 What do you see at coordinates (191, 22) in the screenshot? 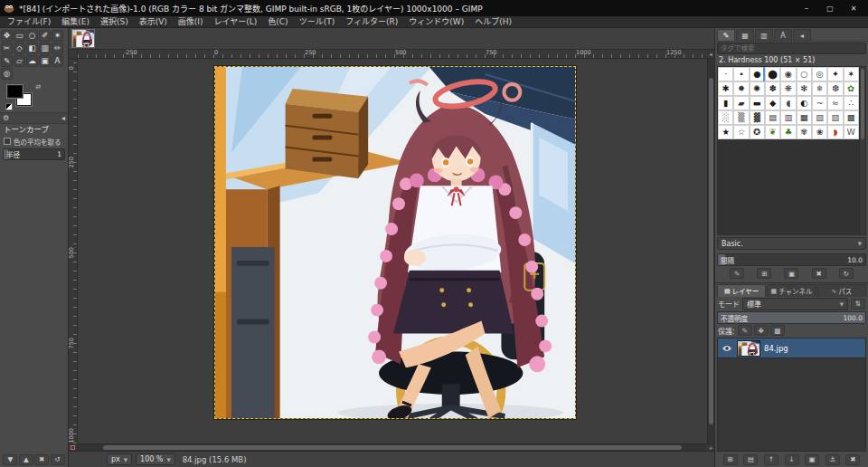
I see `menu-item: 画像(I)` at bounding box center [191, 22].